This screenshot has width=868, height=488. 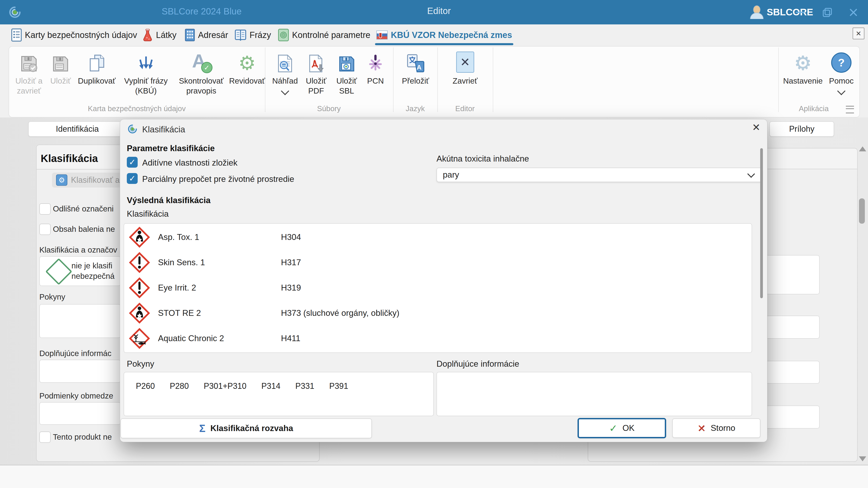 What do you see at coordinates (141, 364) in the screenshot?
I see `pokyny-label: Pokyny` at bounding box center [141, 364].